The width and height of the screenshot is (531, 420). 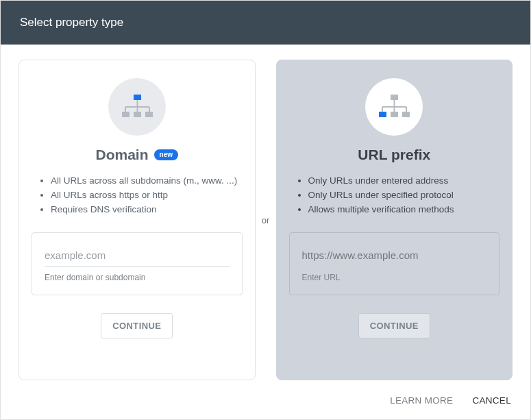 What do you see at coordinates (147, 181) in the screenshot?
I see `list-item: All URLs across all subdomains (m., www.…` at bounding box center [147, 181].